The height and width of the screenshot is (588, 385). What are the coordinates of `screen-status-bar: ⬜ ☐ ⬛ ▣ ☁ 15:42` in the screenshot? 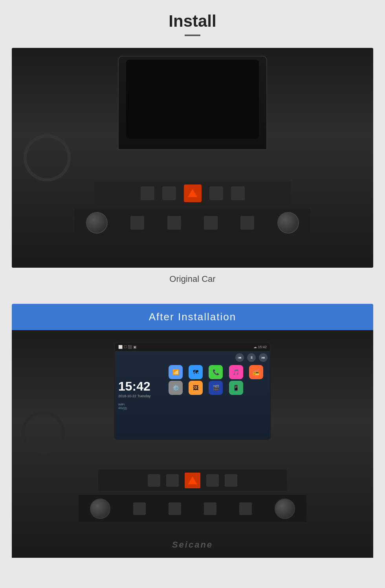 It's located at (192, 347).